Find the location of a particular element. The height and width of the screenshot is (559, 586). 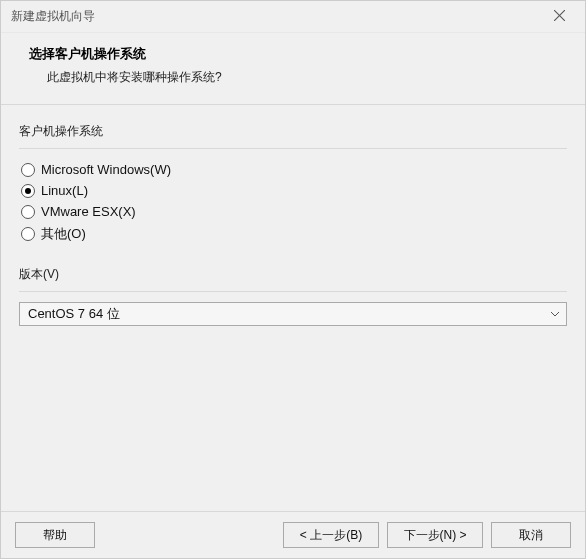

wizard-header: 选择客户机操作系统 此虚拟机中将安装哪种操作系统? is located at coordinates (293, 69).